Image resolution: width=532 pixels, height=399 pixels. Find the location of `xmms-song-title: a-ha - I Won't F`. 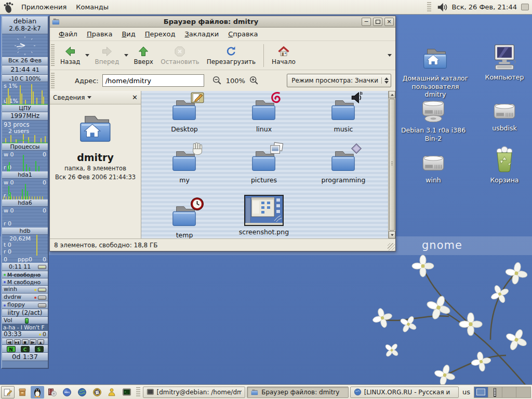

xmms-song-title: a-ha - I Won't F is located at coordinates (25, 327).